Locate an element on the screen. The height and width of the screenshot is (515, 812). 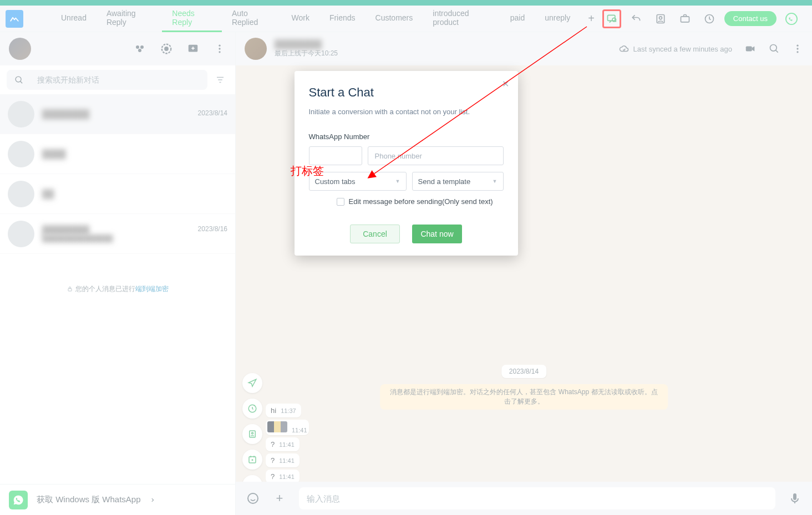
mic-icon is located at coordinates (795, 498).